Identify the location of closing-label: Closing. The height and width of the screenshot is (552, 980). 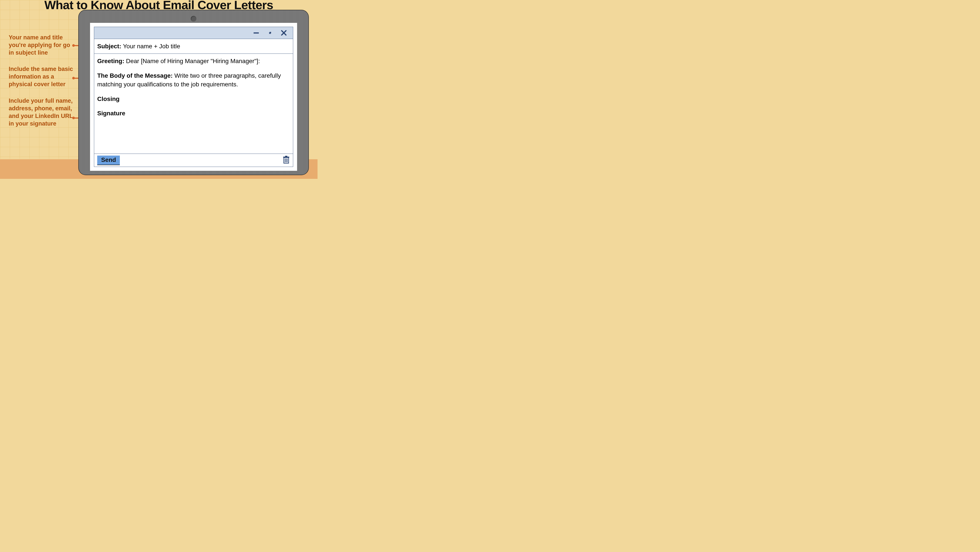
(108, 99).